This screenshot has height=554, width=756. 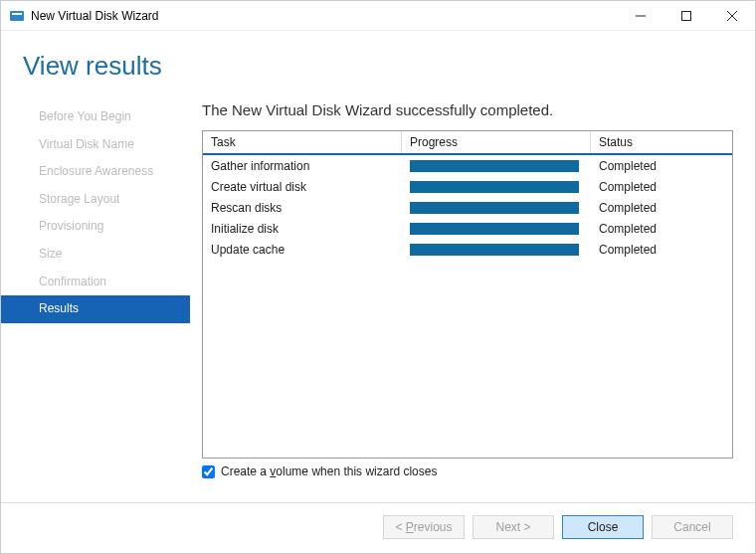 What do you see at coordinates (328, 471) in the screenshot?
I see `create-volume-label: Create a volume when this wizard closes` at bounding box center [328, 471].